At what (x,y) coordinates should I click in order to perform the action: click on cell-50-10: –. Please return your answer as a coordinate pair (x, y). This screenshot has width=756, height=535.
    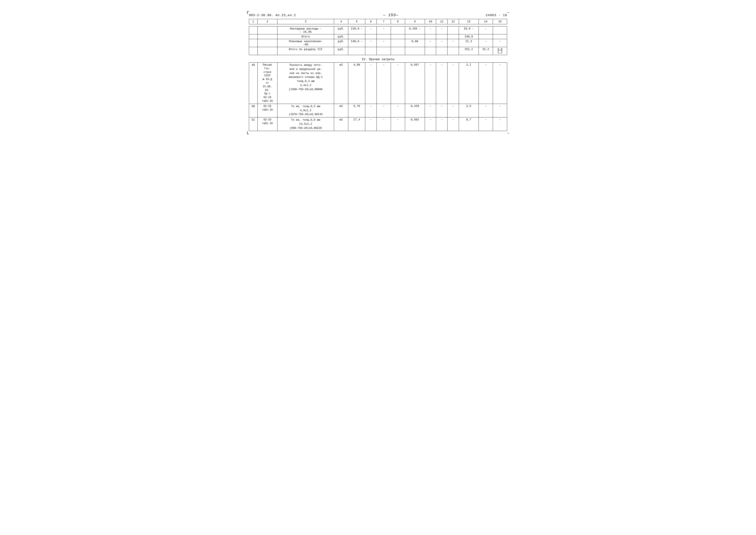
    Looking at the image, I should click on (430, 111).